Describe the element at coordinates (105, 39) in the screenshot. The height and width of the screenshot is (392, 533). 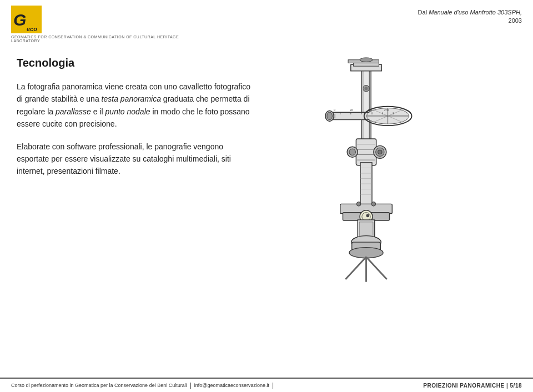
I see `tagline: GEOMATICS FOR CONSERVATION & COMMUNICATI…` at that location.